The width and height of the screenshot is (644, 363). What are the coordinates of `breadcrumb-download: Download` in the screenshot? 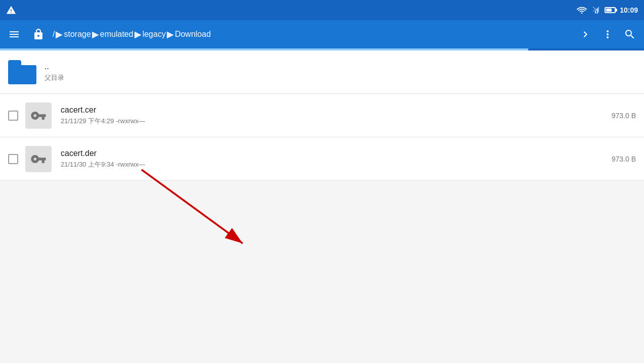 It's located at (193, 34).